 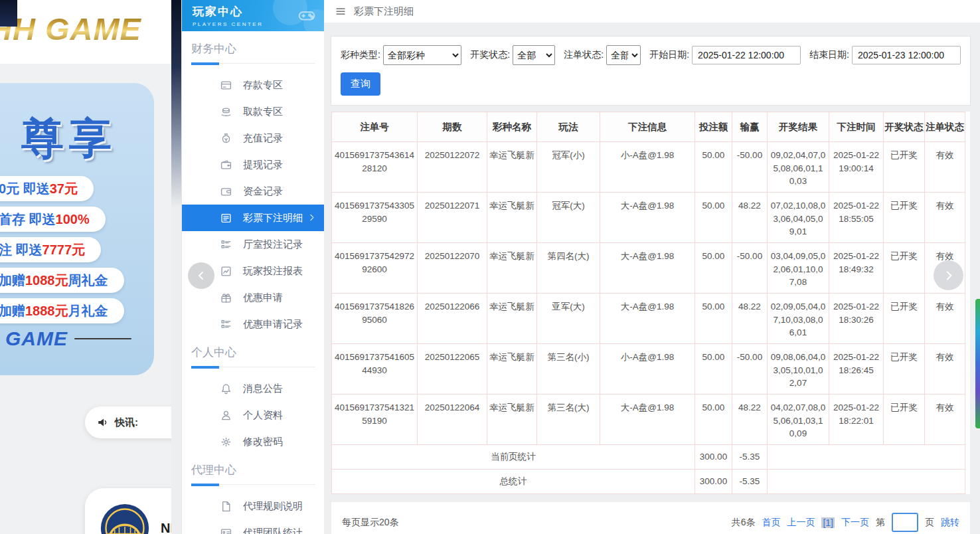 I want to click on cell-draw-result: 07,02,10,08,03,06,04,05,09,01, so click(x=798, y=218).